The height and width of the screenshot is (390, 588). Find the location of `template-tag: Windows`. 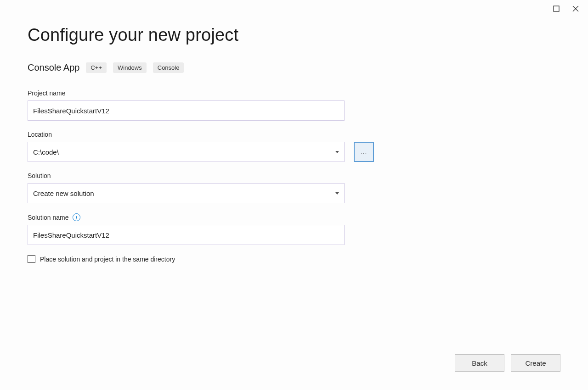

template-tag: Windows is located at coordinates (130, 68).